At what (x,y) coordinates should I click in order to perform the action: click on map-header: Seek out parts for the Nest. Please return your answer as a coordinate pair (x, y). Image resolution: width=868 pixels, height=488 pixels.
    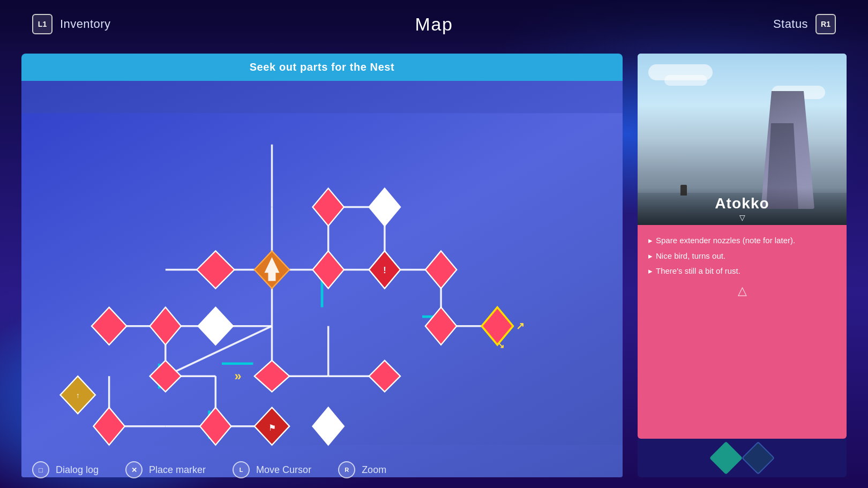
    Looking at the image, I should click on (322, 67).